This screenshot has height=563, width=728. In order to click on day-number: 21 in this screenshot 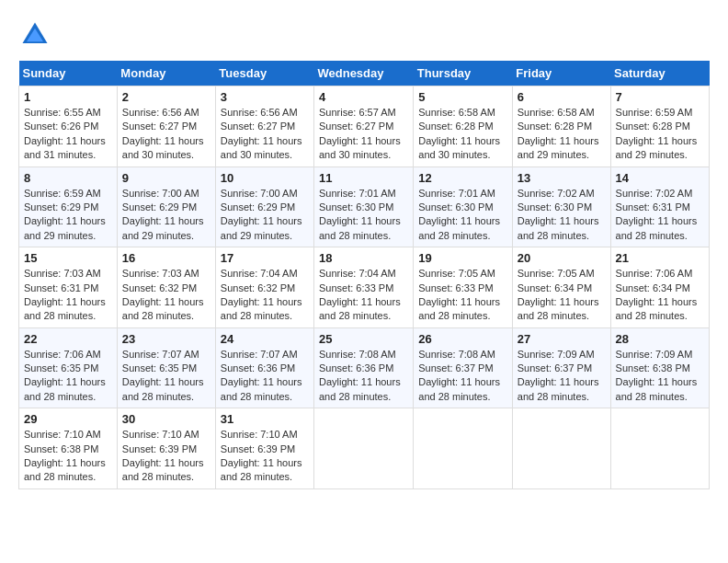, I will do `click(660, 258)`.